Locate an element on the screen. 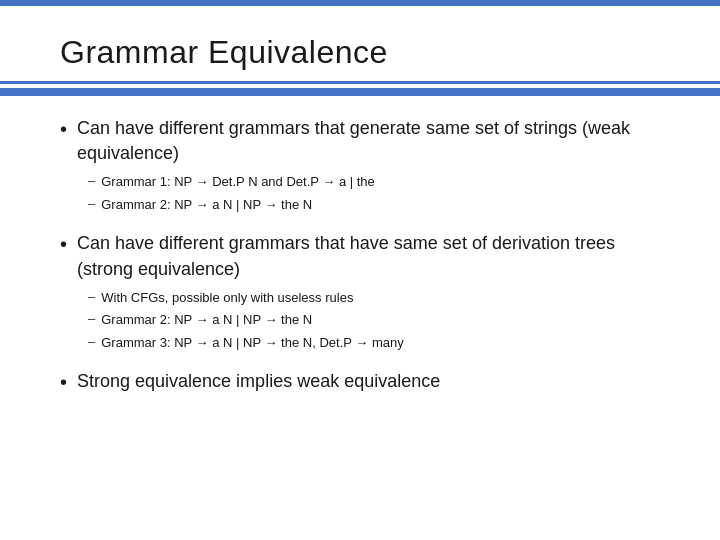 Image resolution: width=720 pixels, height=540 pixels. sub-bullets-2: – With CFGs, possible only with useless … is located at coordinates (374, 320).